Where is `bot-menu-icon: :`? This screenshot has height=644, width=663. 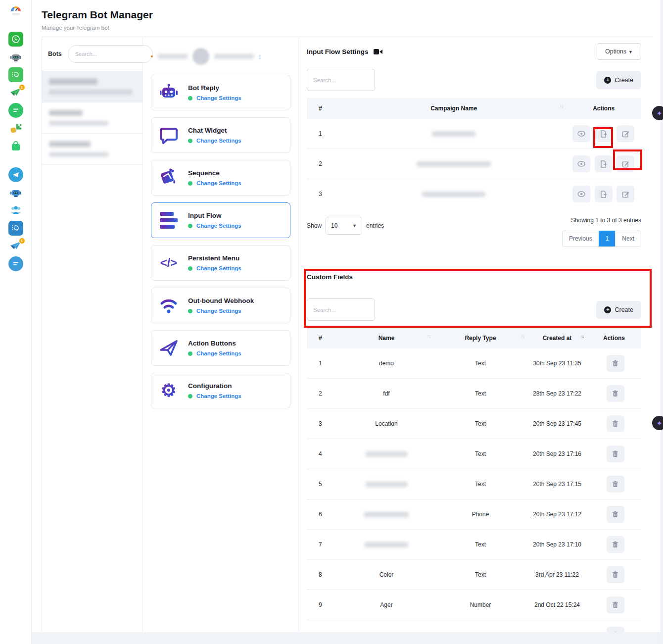
bot-menu-icon: : is located at coordinates (260, 56).